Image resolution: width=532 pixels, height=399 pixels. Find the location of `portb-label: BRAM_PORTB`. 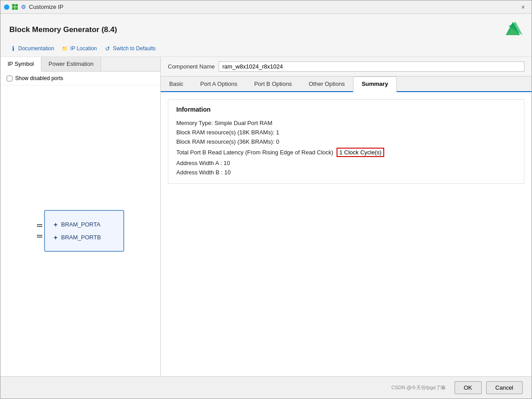

portb-label: BRAM_PORTB is located at coordinates (81, 238).